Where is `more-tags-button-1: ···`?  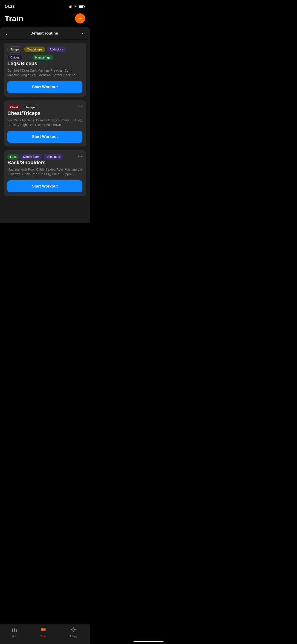 more-tags-button-1: ··· is located at coordinates (28, 58).